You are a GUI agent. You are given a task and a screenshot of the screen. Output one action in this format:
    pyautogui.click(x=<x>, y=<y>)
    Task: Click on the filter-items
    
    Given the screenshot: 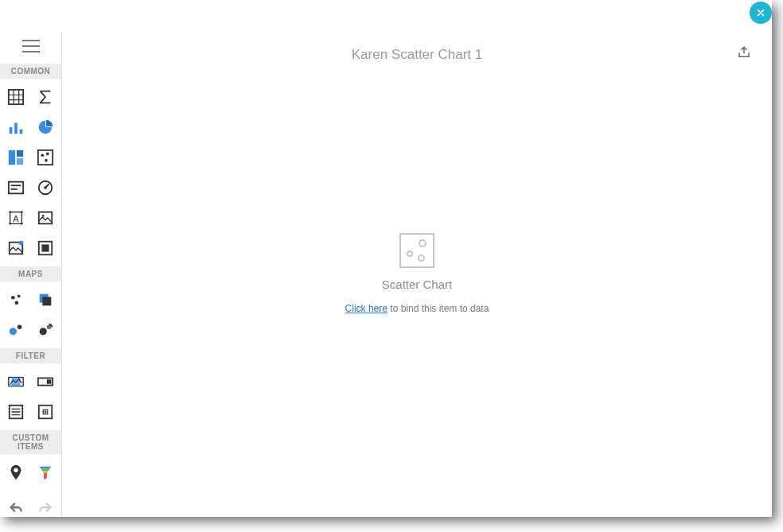 What is the action you would take?
    pyautogui.click(x=30, y=397)
    